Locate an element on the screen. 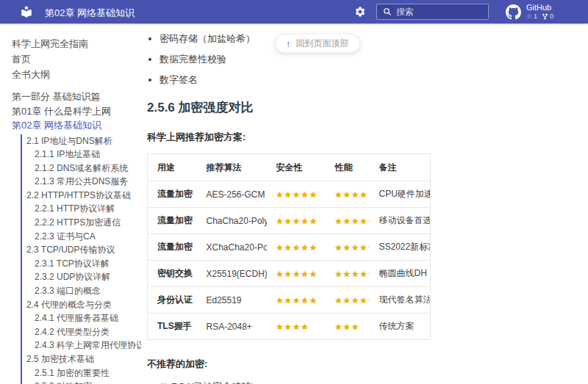  top-navbar: 第02章 网络基础知识 GitHub ☆1 0 is located at coordinates (294, 12).